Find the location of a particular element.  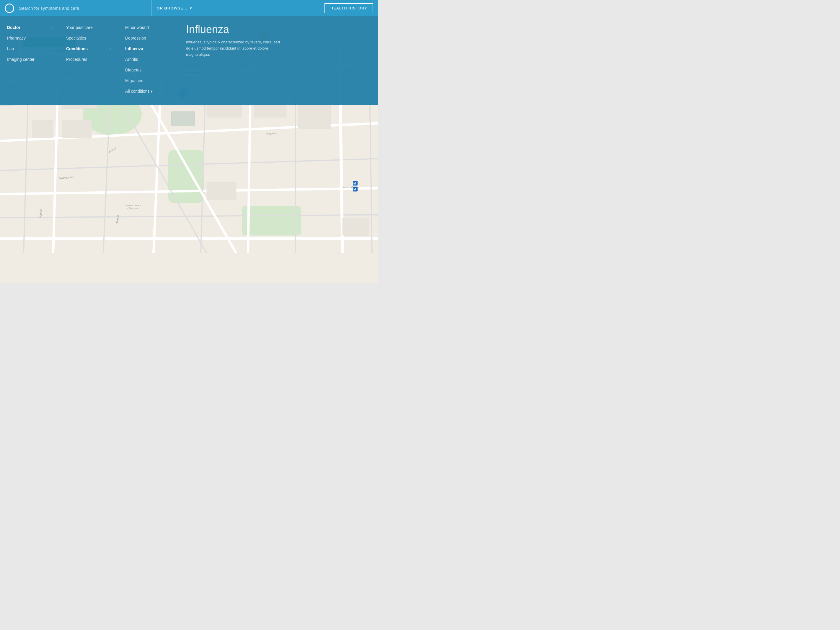

menu-item-migraines: Migraines is located at coordinates (147, 81).